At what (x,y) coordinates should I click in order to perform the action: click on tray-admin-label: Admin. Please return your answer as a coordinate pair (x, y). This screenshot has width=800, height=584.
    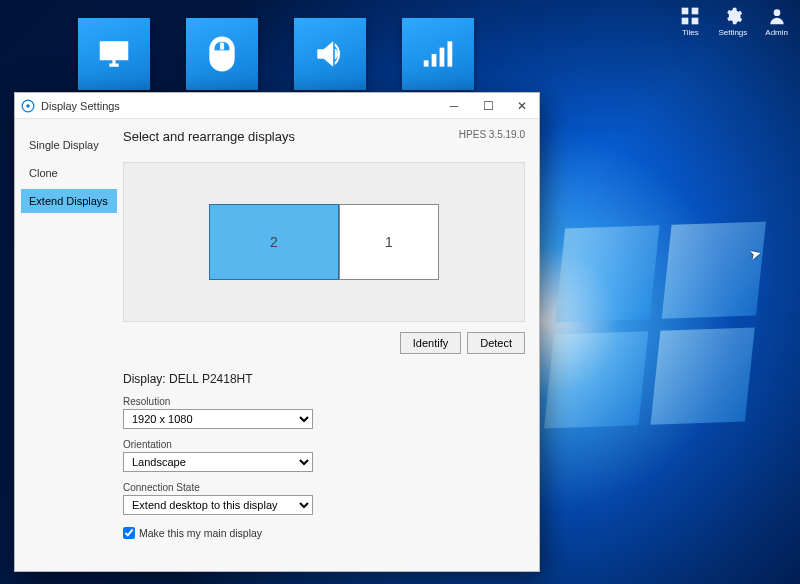
    Looking at the image, I should click on (776, 32).